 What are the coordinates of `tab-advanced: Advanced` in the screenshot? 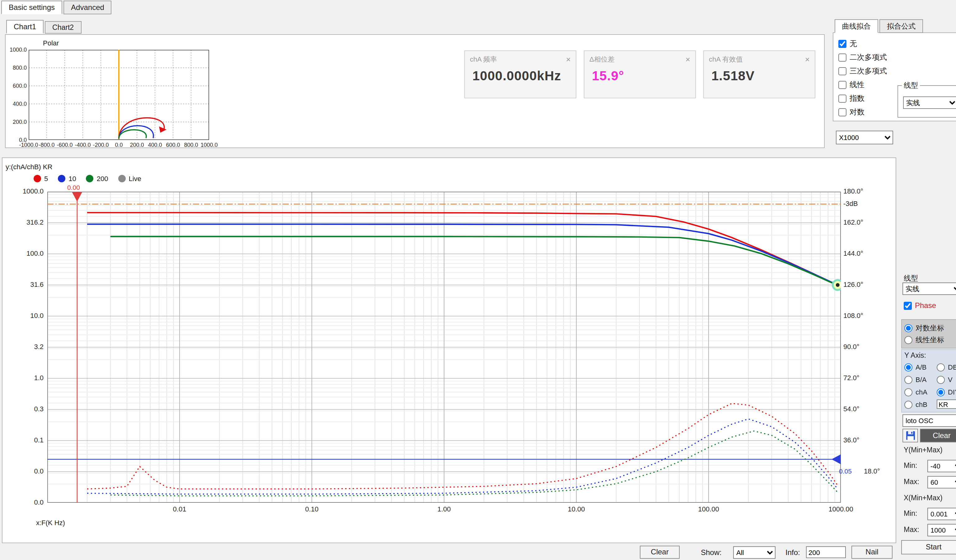 It's located at (87, 8).